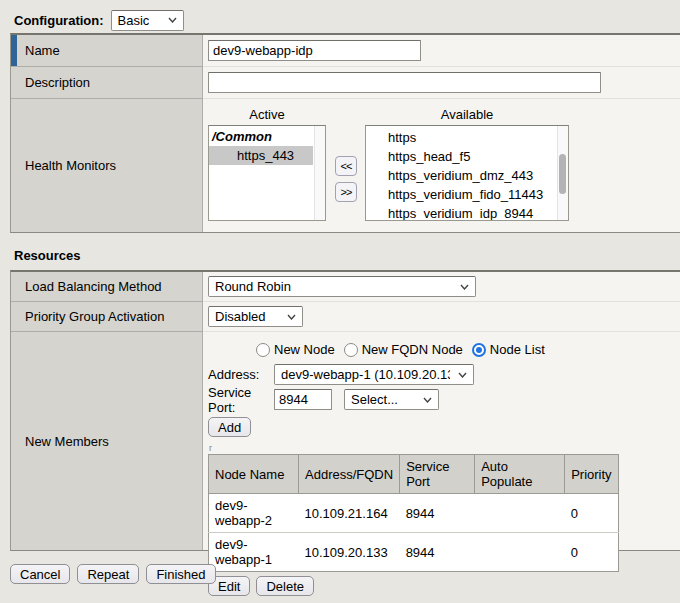 This screenshot has width=680, height=603. What do you see at coordinates (414, 514) in the screenshot?
I see `member-row: dev9-webapp-2 10.109.21.164 8944 0` at bounding box center [414, 514].